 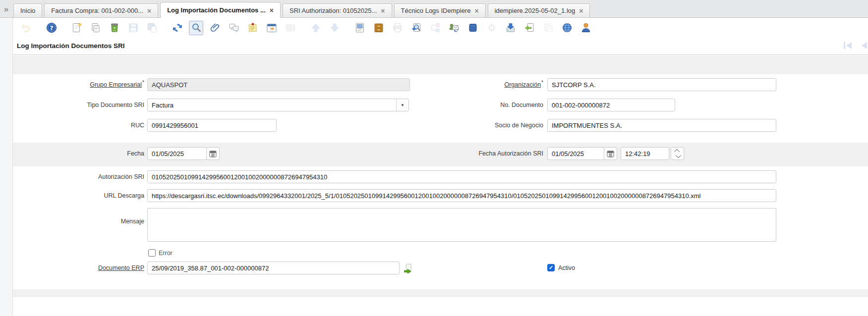 What do you see at coordinates (440, 28) in the screenshot?
I see `toolbar: ?` at bounding box center [440, 28].